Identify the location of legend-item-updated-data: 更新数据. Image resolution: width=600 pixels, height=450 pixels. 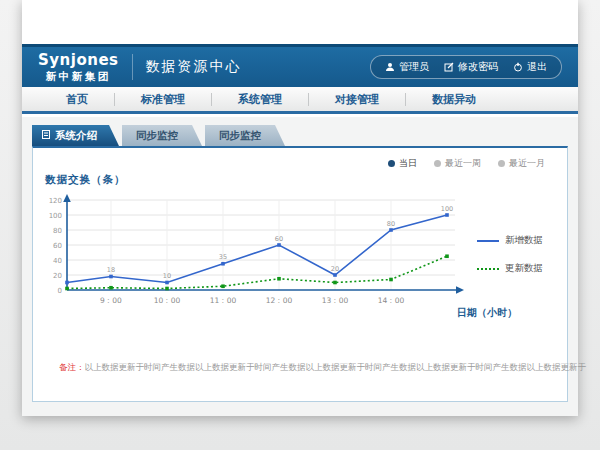
(516, 268).